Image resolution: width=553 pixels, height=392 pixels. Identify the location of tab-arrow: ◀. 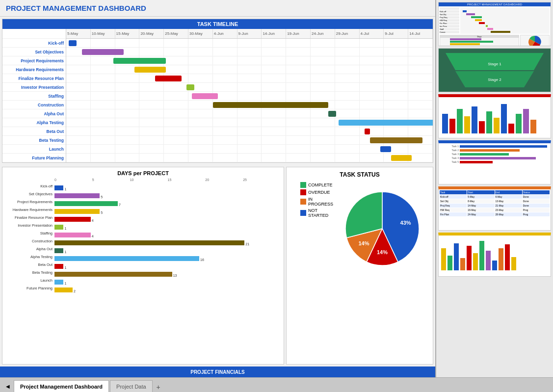
(8, 386).